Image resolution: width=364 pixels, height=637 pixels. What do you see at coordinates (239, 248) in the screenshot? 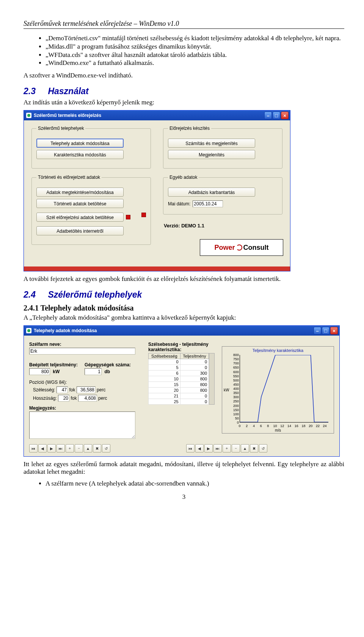
I see `swirl-icon` at bounding box center [239, 248].